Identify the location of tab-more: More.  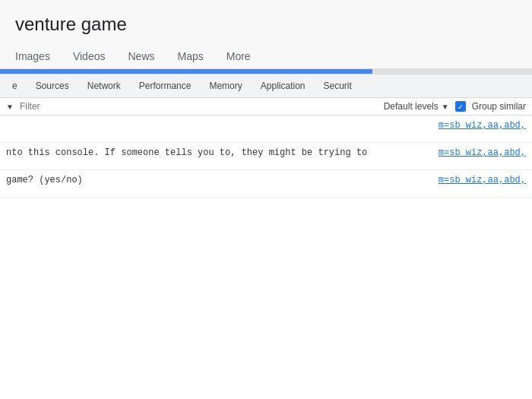
(239, 56).